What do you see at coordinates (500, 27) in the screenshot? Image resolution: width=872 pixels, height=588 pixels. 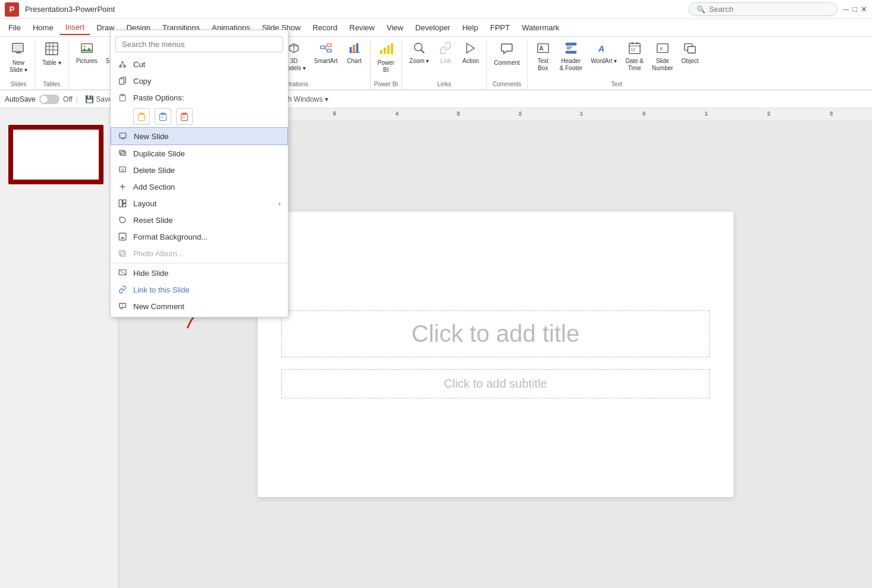 I see `menu-fppt: FPPT` at bounding box center [500, 27].